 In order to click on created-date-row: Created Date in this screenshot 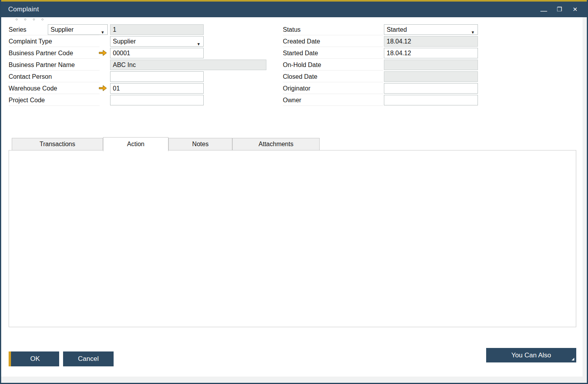, I will do `click(381, 42)`.